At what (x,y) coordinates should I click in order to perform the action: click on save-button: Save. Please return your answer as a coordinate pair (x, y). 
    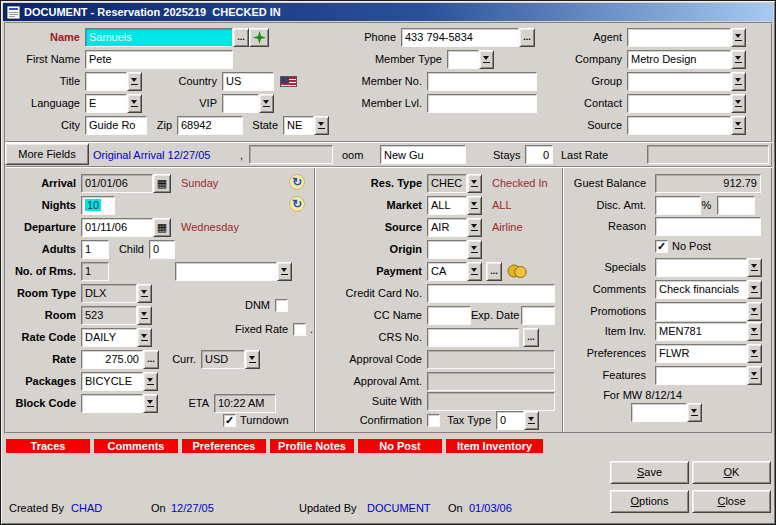
    Looking at the image, I should click on (650, 472).